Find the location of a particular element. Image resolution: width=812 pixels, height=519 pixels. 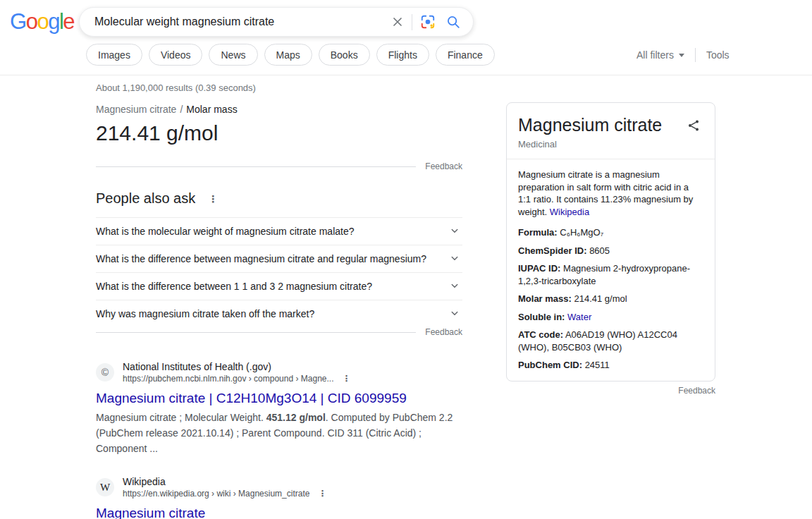

all-filters-button: All filters is located at coordinates (660, 55).